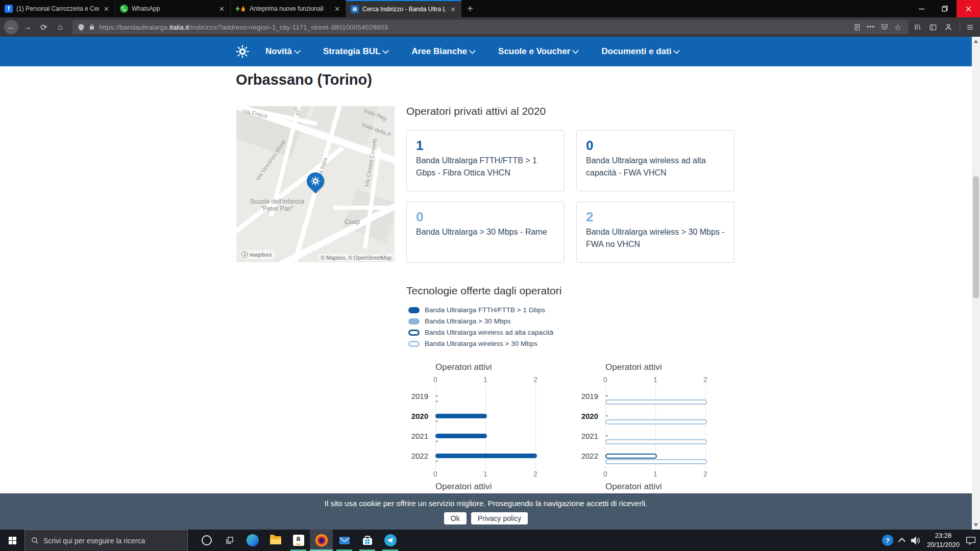 The width and height of the screenshot is (980, 551). I want to click on legend-item: Banda Ultralarga > 30 Mbps, so click(481, 321).